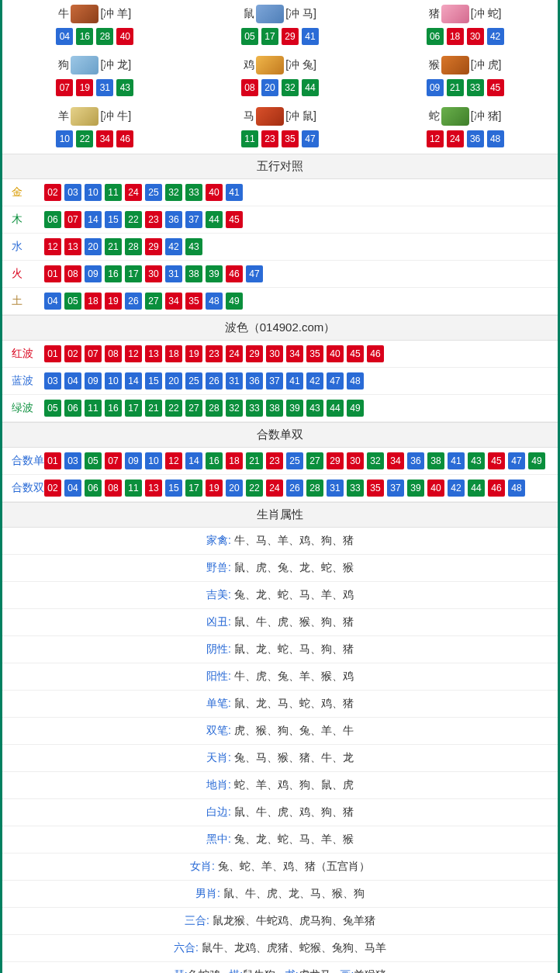  I want to click on number-ball: 40, so click(436, 488).